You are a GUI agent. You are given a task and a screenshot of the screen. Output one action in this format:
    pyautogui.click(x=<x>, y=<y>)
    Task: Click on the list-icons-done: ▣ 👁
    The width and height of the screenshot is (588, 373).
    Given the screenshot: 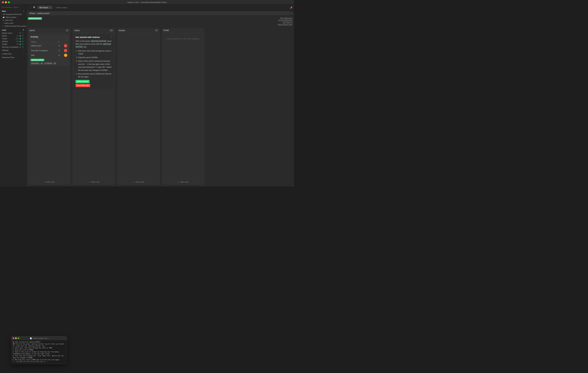 What is the action you would take?
    pyautogui.click(x=22, y=44)
    